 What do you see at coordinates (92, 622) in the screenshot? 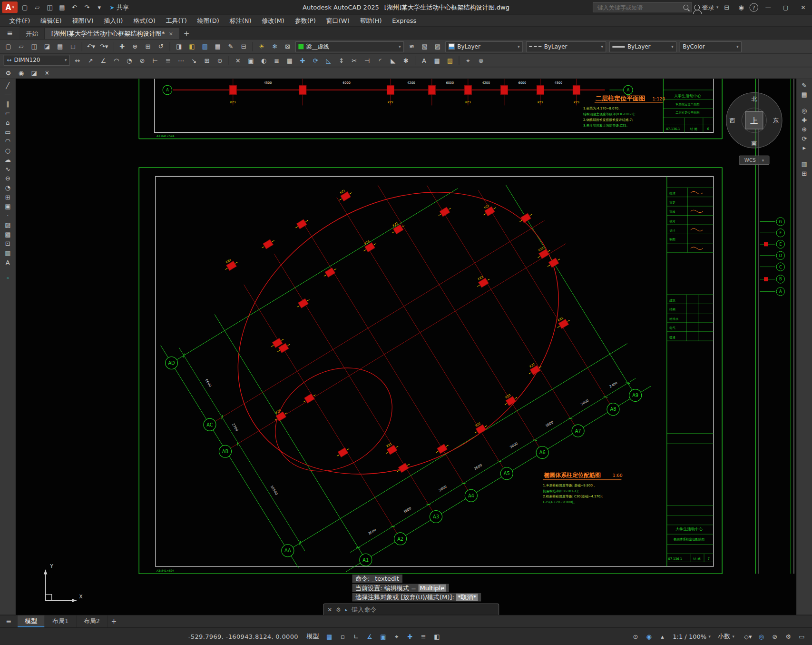
I see `tab-layout2: 布局2` at bounding box center [92, 622].